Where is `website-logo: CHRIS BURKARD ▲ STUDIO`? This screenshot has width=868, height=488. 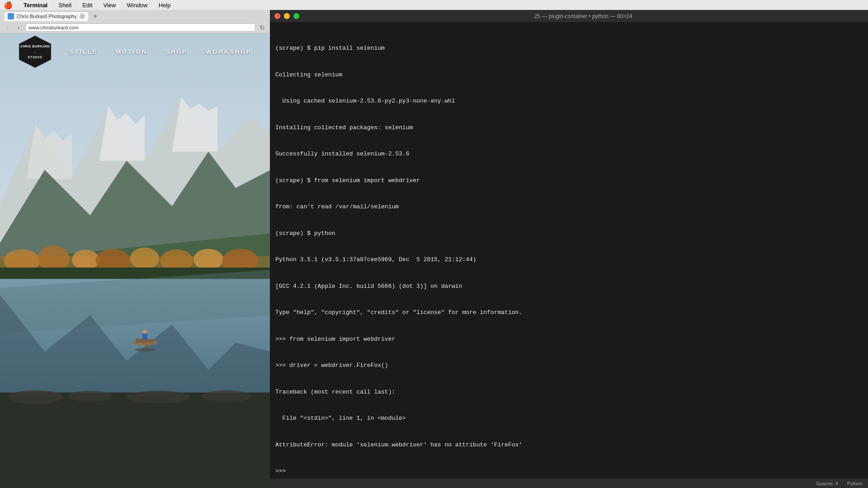 website-logo: CHRIS BURKARD ▲ STUDIO is located at coordinates (35, 52).